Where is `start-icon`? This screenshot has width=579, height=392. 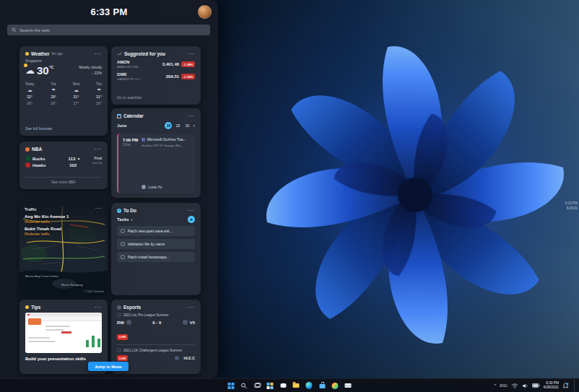
start-icon is located at coordinates (231, 386).